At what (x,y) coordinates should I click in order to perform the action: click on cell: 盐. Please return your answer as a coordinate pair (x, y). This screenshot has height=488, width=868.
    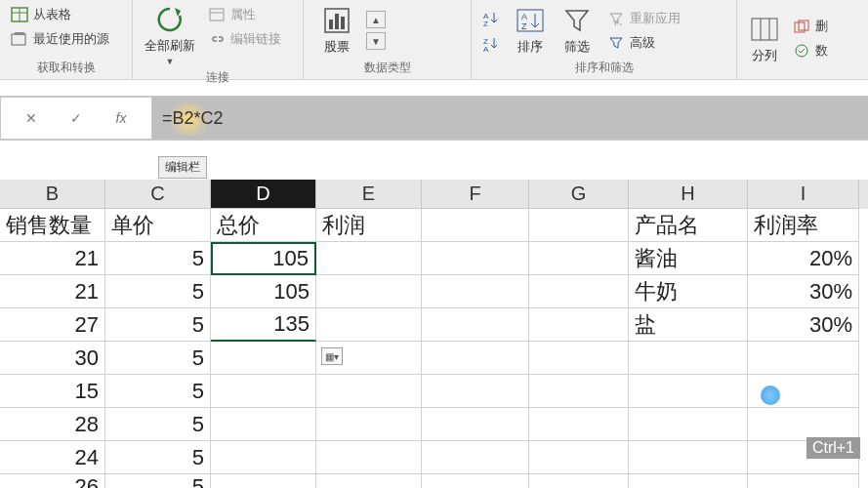
    Looking at the image, I should click on (688, 325).